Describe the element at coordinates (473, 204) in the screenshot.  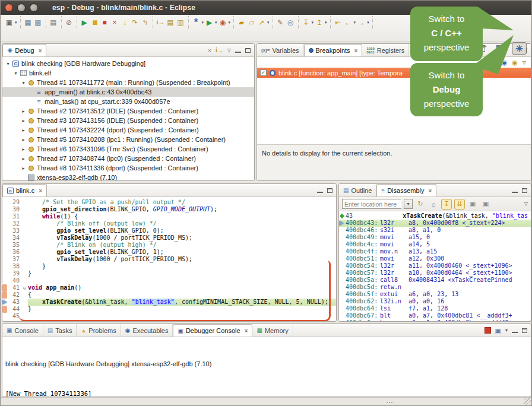
I see `new-view-icon: ▣` at that location.